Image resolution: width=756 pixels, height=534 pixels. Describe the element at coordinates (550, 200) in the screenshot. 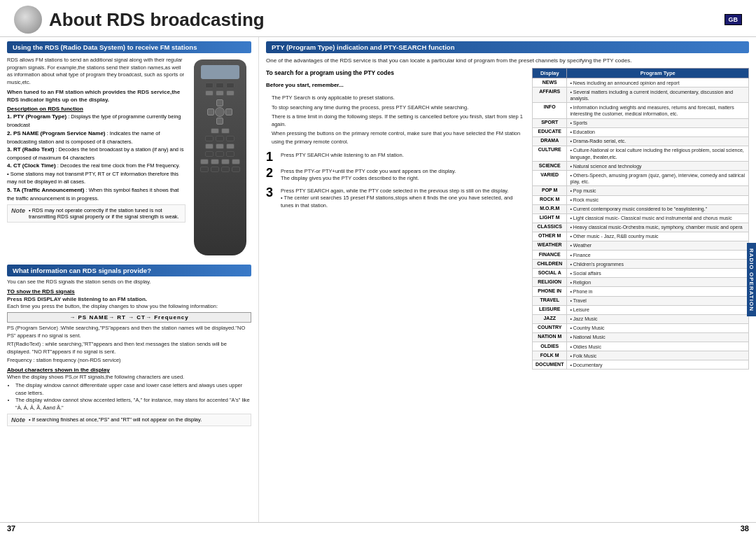

I see `display-cell: ROCK M` at that location.